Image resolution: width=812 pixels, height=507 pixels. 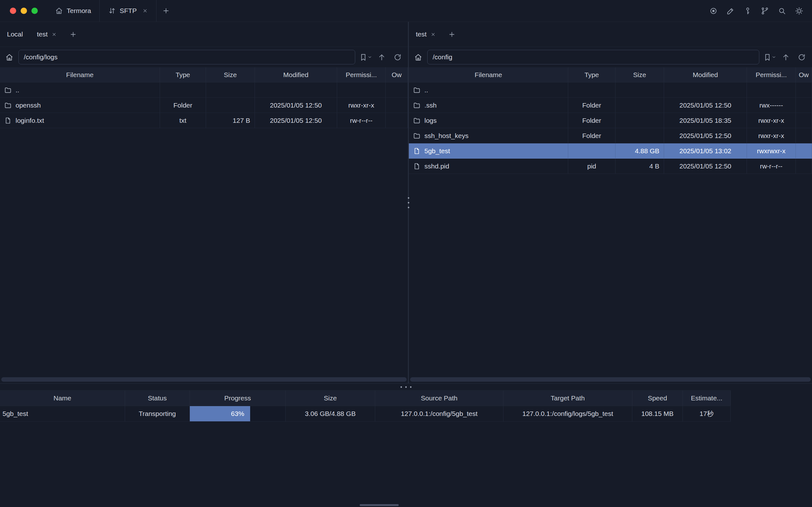 I want to click on transfers-horizontal-scrollbar, so click(x=379, y=505).